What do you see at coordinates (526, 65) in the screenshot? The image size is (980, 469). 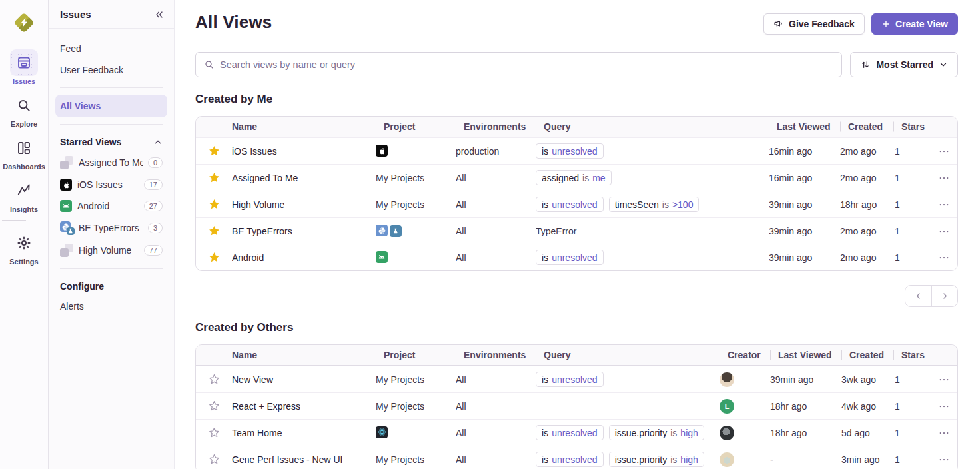 I see `search-views-input` at bounding box center [526, 65].